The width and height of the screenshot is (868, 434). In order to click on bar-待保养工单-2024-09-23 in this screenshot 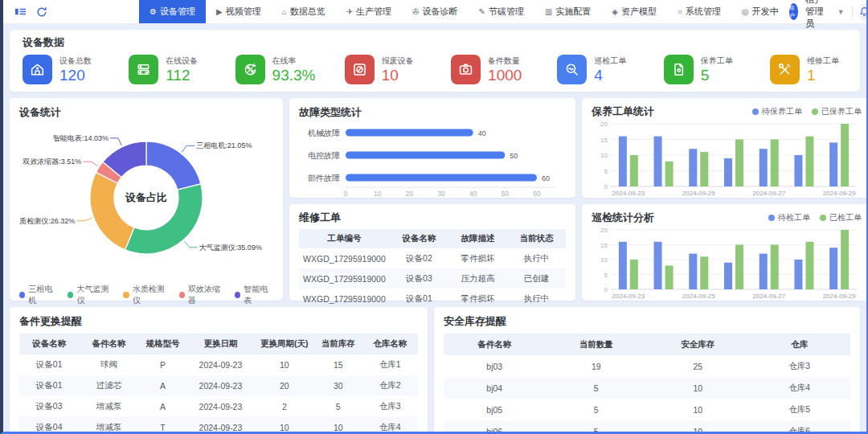, I will do `click(623, 162)`.